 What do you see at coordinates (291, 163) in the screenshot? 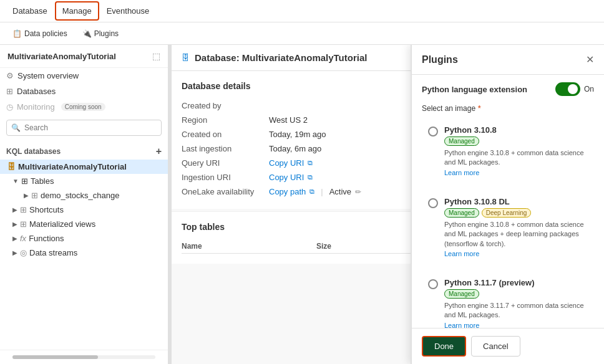
I see `query-uri-value: Copy URI ⧉` at bounding box center [291, 163].